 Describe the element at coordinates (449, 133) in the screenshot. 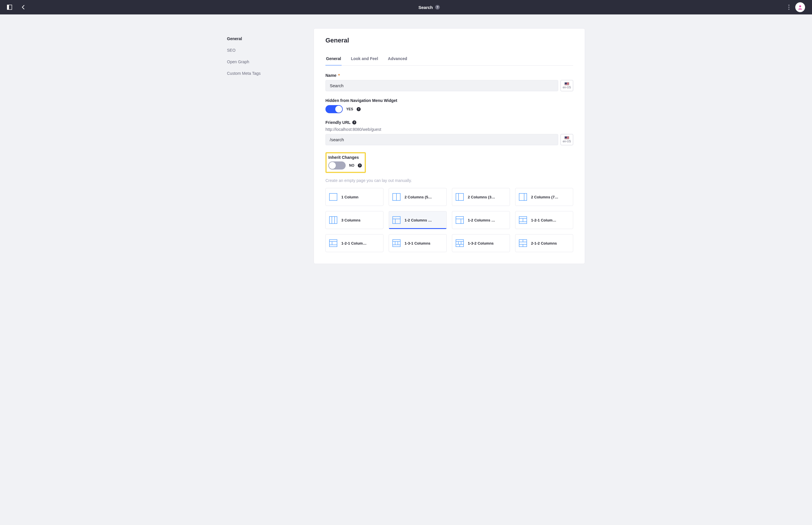

I see `friendly-url-field: Friendly URL ? http://localhost:8080/web…` at that location.